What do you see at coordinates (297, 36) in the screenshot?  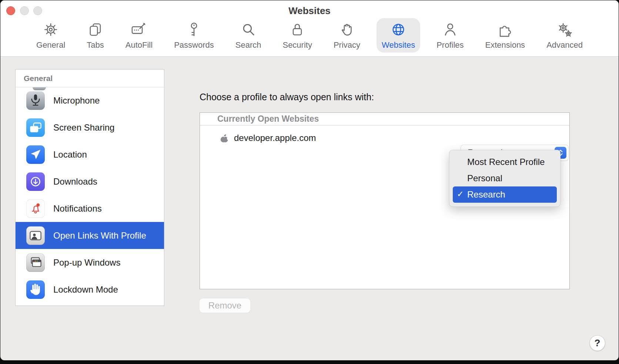 I see `tab-security: Security` at bounding box center [297, 36].